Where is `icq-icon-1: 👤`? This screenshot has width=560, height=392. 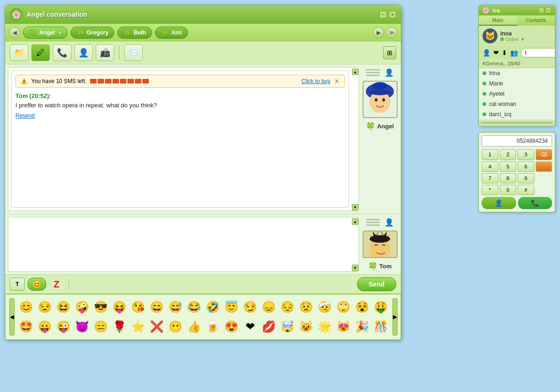
icq-icon-1: 👤 is located at coordinates (486, 53).